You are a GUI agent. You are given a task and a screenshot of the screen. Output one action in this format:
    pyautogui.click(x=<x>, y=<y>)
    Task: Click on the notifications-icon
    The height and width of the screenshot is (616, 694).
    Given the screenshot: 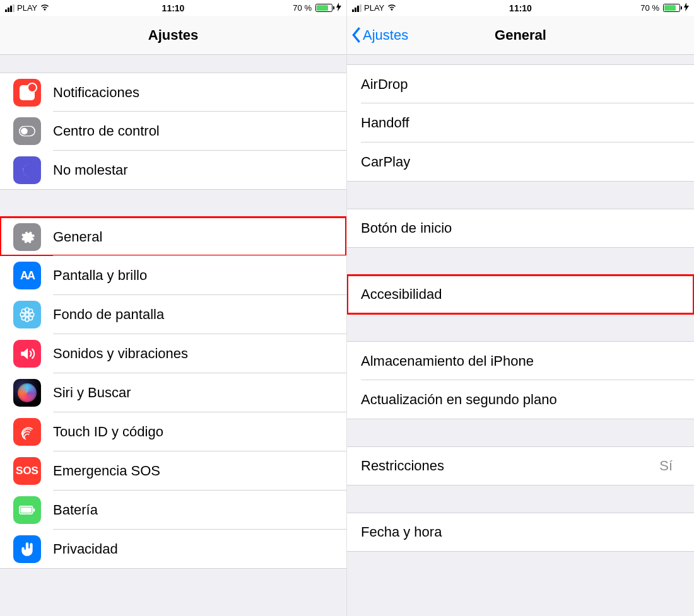 What is the action you would take?
    pyautogui.click(x=27, y=93)
    